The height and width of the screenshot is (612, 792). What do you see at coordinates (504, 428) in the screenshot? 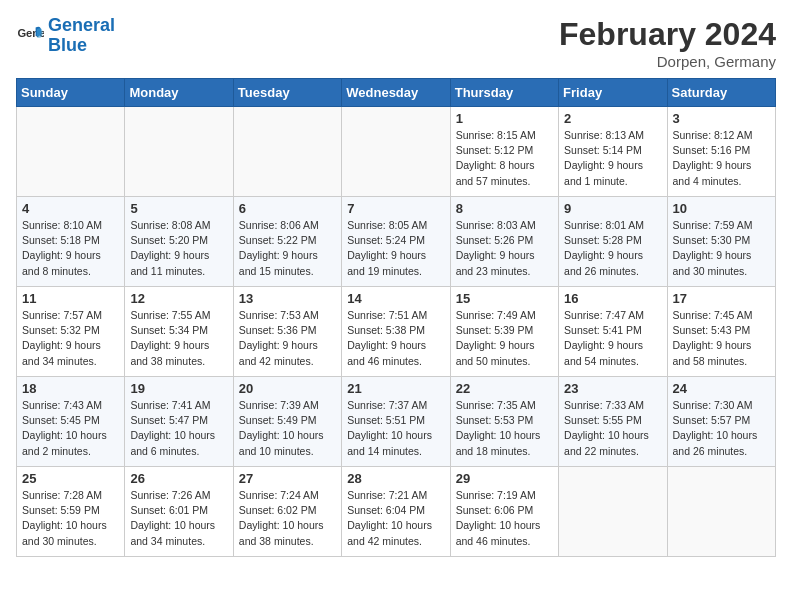
I see `day-info: Sunrise: 7:35 AMSunset: 5:53 PMDaylight:…` at bounding box center [504, 428].